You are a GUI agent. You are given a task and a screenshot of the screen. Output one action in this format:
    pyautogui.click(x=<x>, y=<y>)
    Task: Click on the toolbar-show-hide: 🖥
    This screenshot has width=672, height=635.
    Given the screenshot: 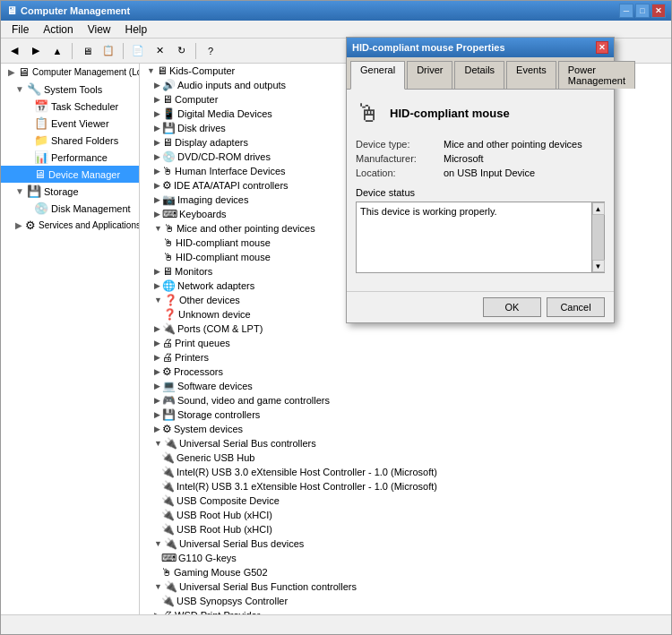 What is the action you would take?
    pyautogui.click(x=87, y=51)
    